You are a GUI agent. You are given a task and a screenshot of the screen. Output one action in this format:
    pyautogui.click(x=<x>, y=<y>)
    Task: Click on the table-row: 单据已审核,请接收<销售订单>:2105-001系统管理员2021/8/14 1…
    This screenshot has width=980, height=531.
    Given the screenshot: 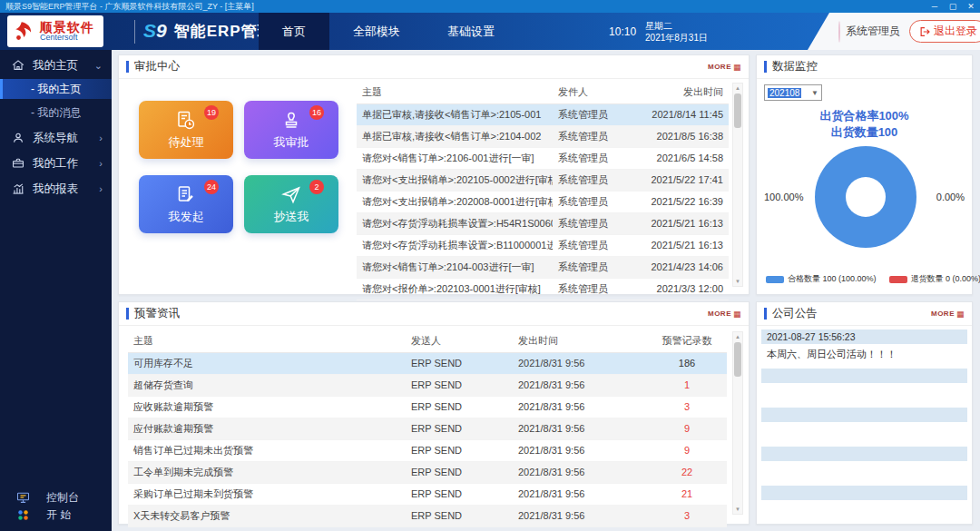 What is the action you would take?
    pyautogui.click(x=543, y=114)
    